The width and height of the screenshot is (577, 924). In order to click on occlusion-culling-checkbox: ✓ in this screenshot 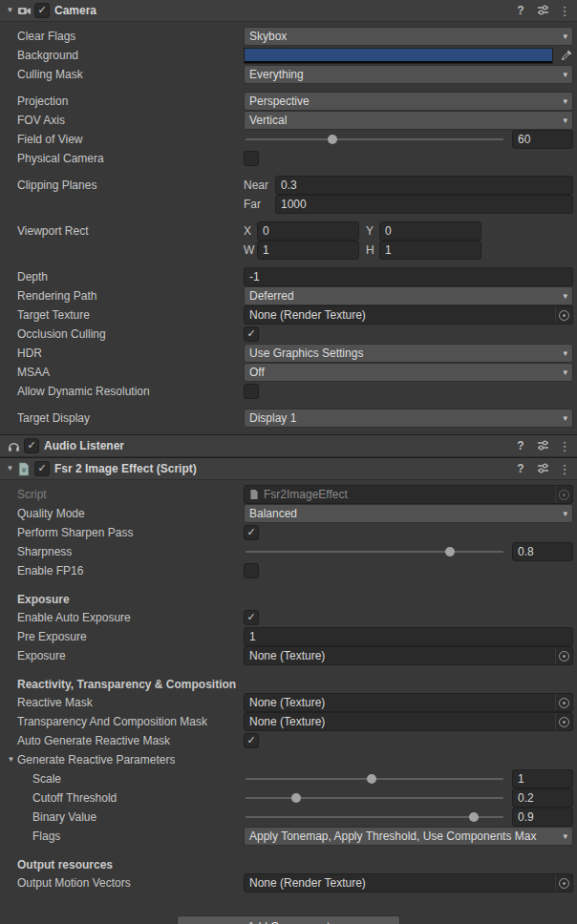, I will do `click(251, 334)`.